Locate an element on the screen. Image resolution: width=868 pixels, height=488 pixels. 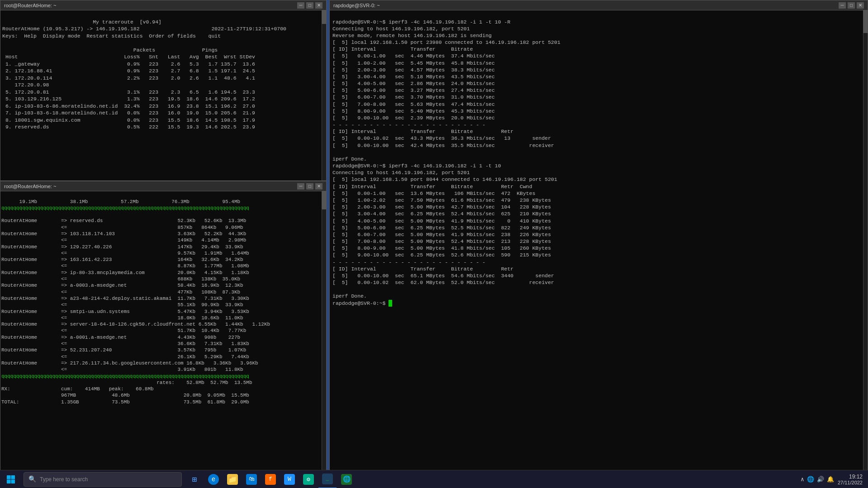
app6-button: W is located at coordinates (289, 479).